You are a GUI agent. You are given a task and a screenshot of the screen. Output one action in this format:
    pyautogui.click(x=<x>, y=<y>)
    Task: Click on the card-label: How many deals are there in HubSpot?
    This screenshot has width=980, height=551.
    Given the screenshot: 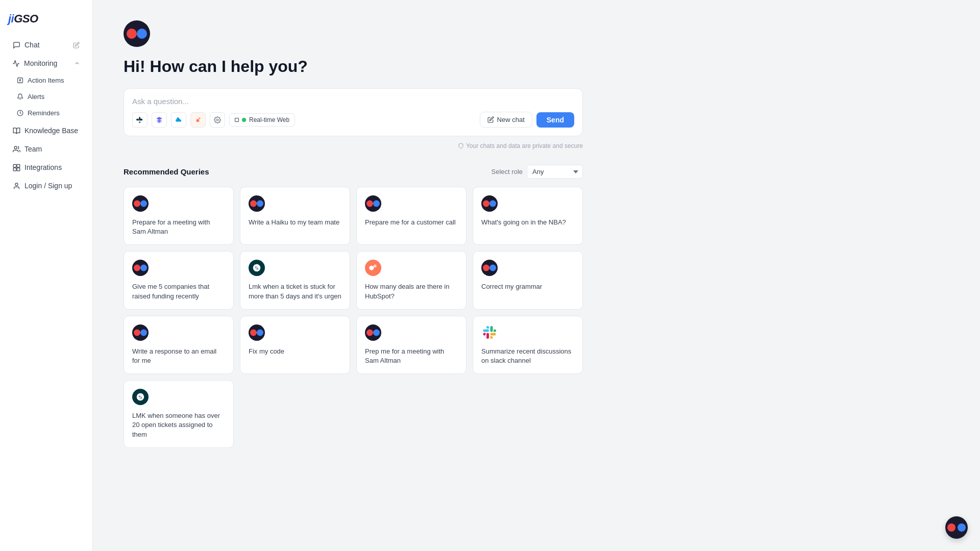 What is the action you would take?
    pyautogui.click(x=411, y=291)
    